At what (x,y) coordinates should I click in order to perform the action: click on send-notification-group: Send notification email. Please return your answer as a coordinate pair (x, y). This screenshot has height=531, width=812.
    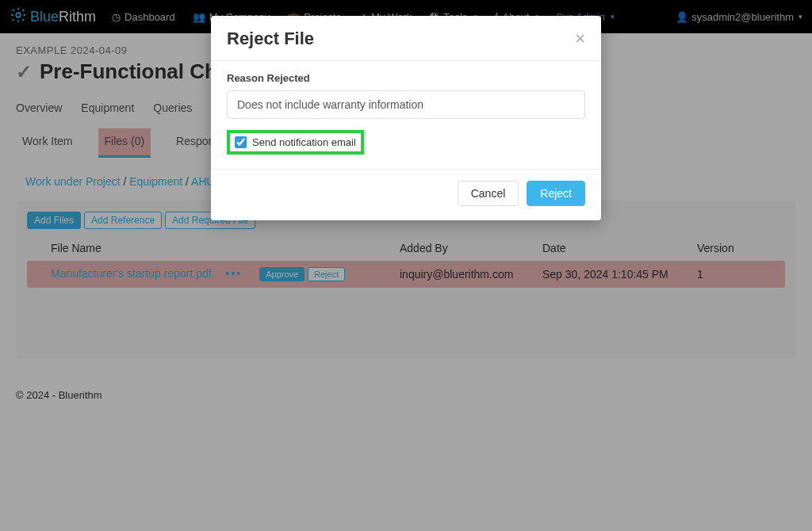
    Looking at the image, I should click on (295, 143).